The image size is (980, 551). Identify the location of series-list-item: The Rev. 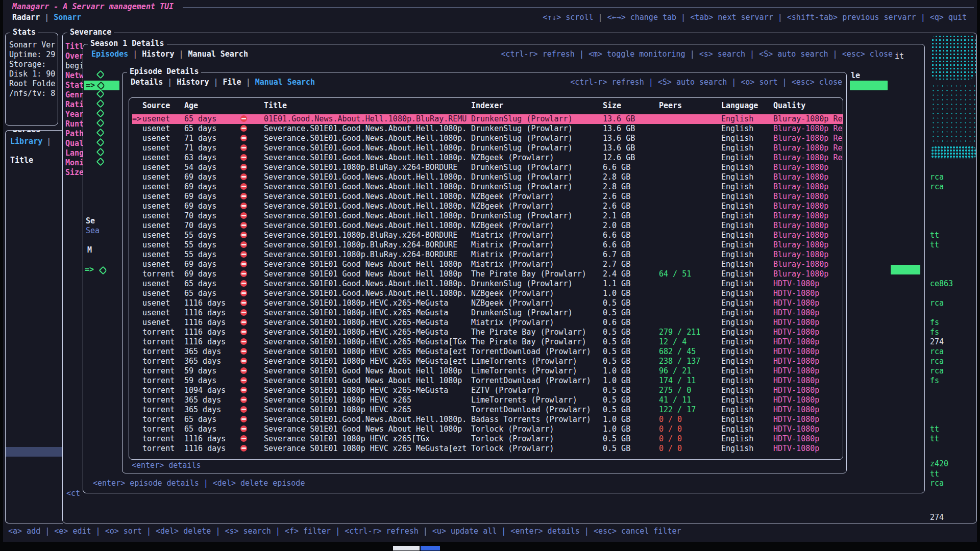
(34, 364).